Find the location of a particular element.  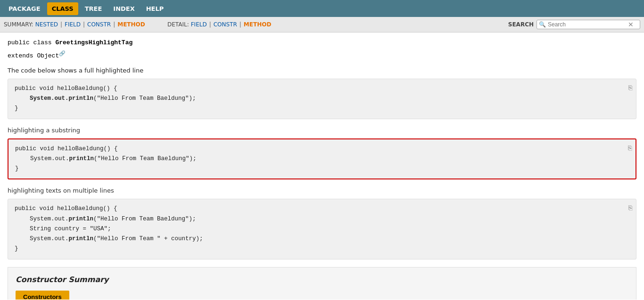

sub-navigation: SUMMARY: NESTED | FIELD | CONSTR | METHO… is located at coordinates (322, 24).